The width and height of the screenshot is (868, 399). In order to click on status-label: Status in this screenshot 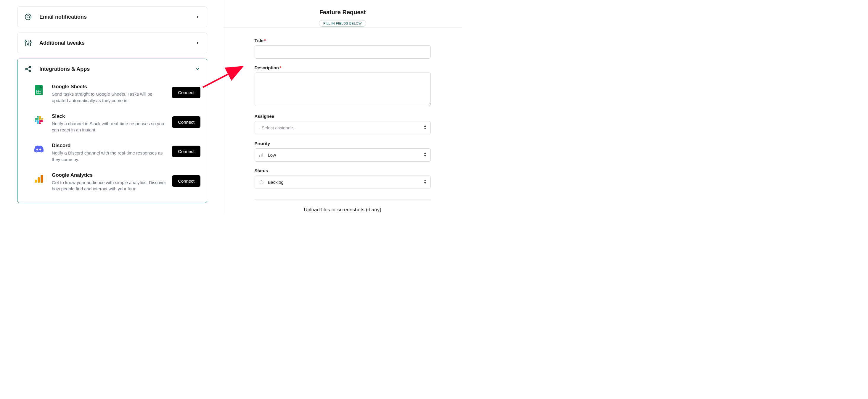, I will do `click(343, 171)`.